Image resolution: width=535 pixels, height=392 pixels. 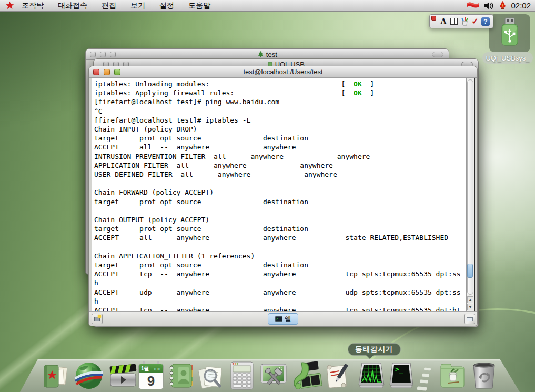 I want to click on shell-tab: > 쉘, so click(x=283, y=319).